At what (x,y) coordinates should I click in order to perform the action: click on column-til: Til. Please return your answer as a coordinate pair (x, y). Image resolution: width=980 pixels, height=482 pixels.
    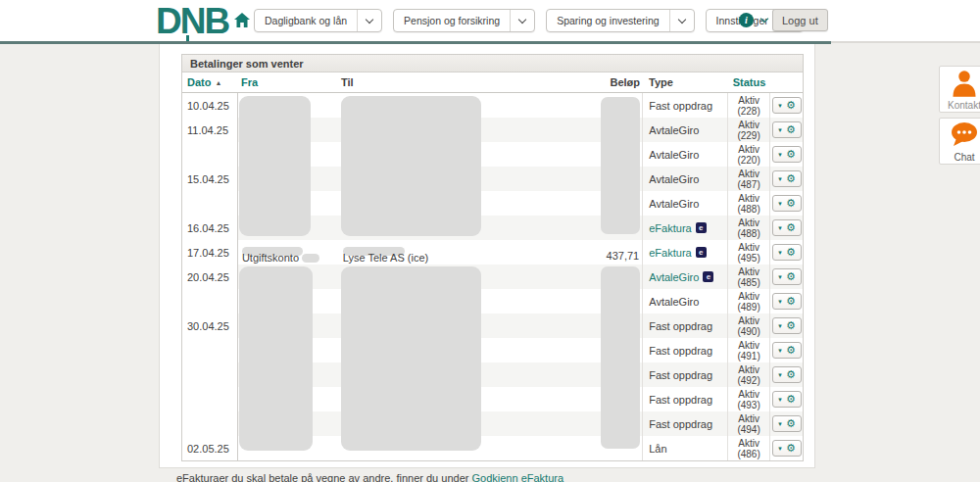
    Looking at the image, I should click on (466, 82).